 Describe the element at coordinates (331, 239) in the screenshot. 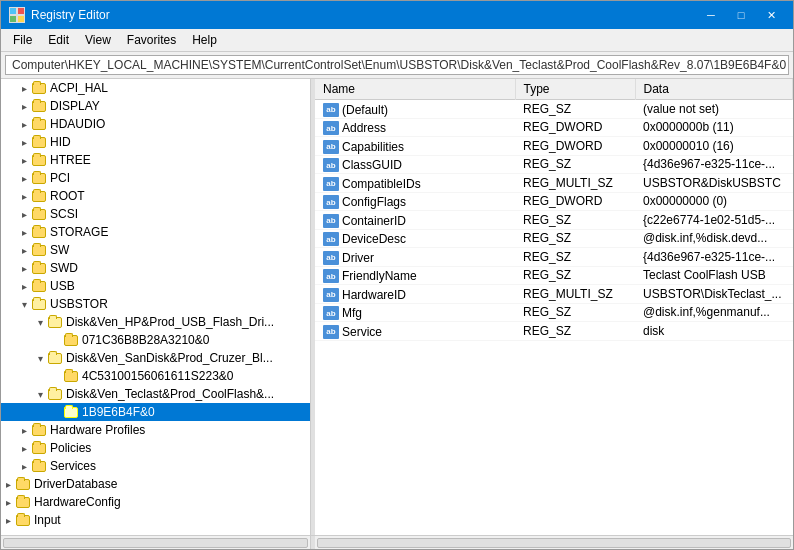

I see `ab-icon-7: ab` at that location.